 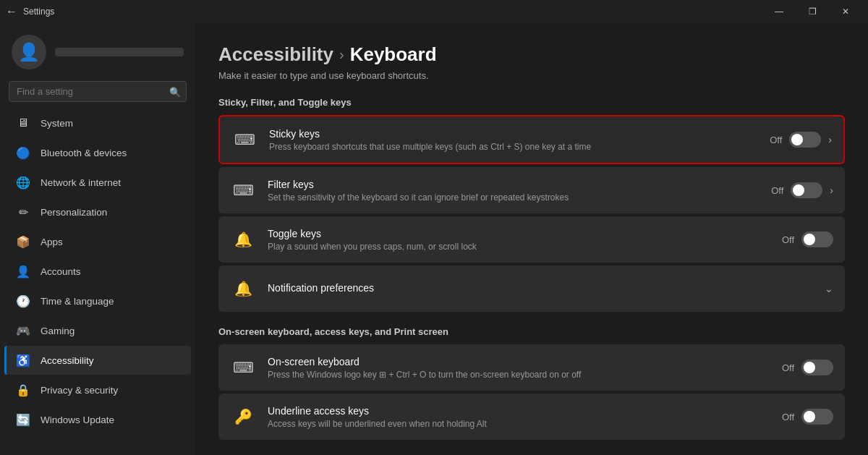 What do you see at coordinates (540, 289) in the screenshot?
I see `setting-text-notification-prefs: Notification preferences` at bounding box center [540, 289].